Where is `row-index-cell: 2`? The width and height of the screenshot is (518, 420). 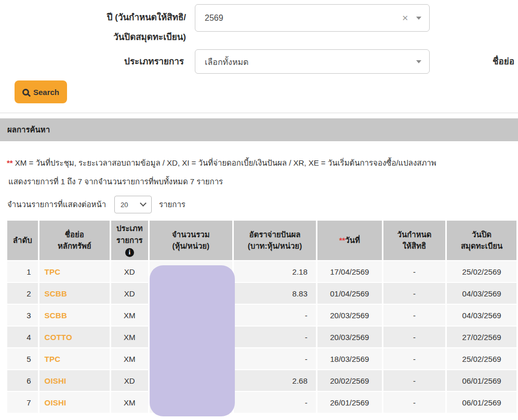
row-index-cell: 2 is located at coordinates (23, 293).